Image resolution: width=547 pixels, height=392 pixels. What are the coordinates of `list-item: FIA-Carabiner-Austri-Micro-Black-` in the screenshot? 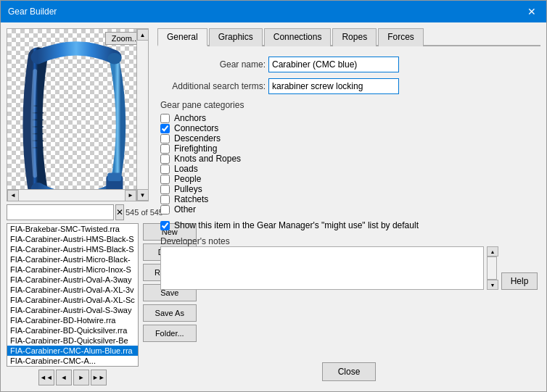 It's located at (73, 259).